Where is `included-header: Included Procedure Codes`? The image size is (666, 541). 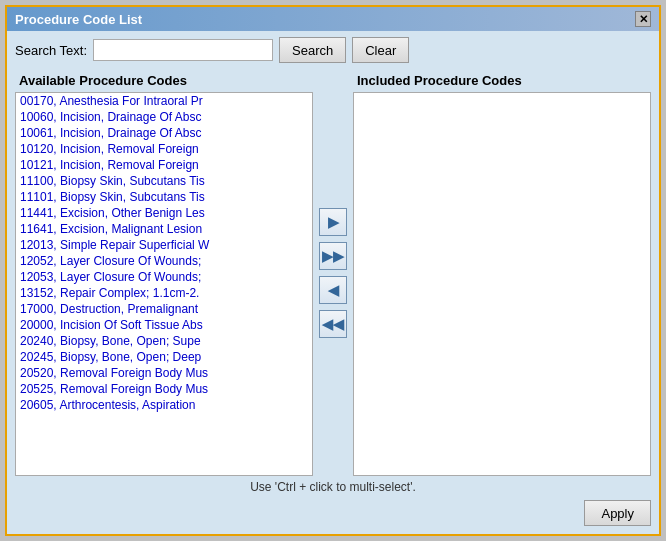 included-header: Included Procedure Codes is located at coordinates (502, 80).